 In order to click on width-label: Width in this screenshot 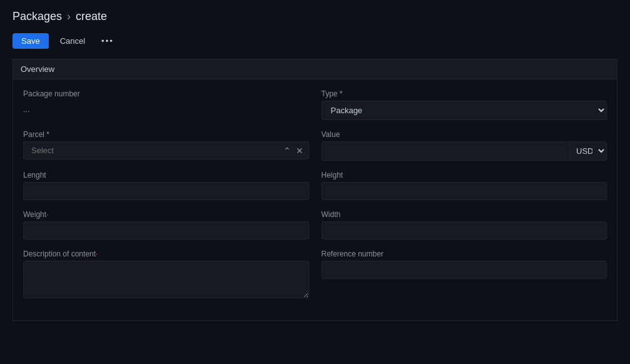, I will do `click(464, 215)`.